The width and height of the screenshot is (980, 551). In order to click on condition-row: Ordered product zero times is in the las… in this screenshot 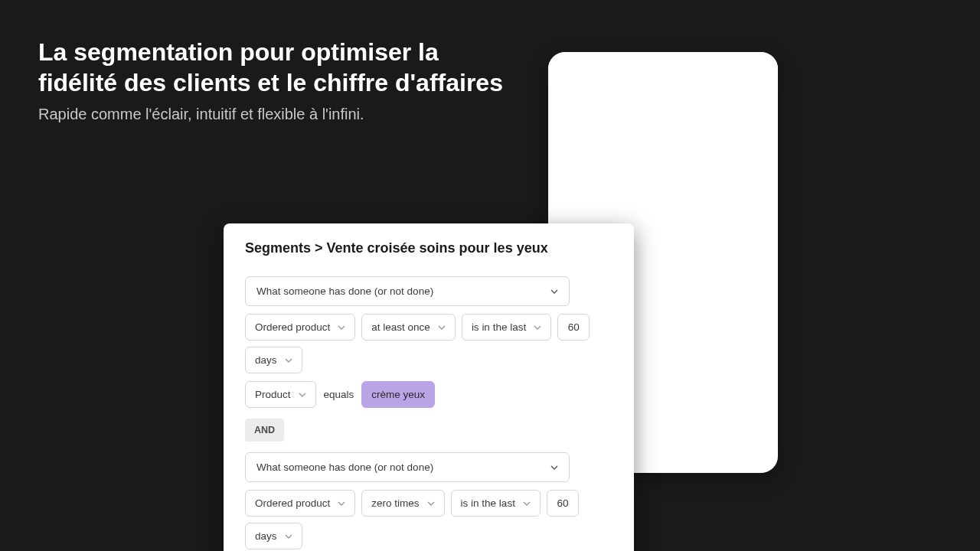, I will do `click(429, 520)`.